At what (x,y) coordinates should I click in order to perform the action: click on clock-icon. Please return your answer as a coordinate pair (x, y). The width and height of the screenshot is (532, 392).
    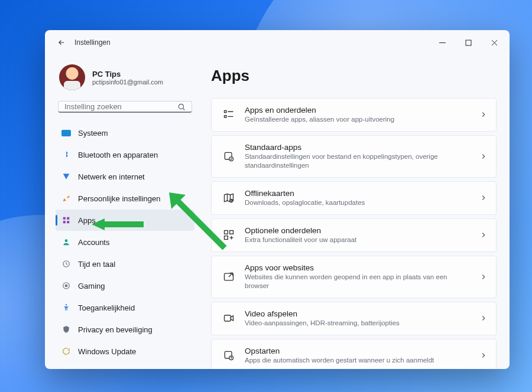
    Looking at the image, I should click on (66, 264).